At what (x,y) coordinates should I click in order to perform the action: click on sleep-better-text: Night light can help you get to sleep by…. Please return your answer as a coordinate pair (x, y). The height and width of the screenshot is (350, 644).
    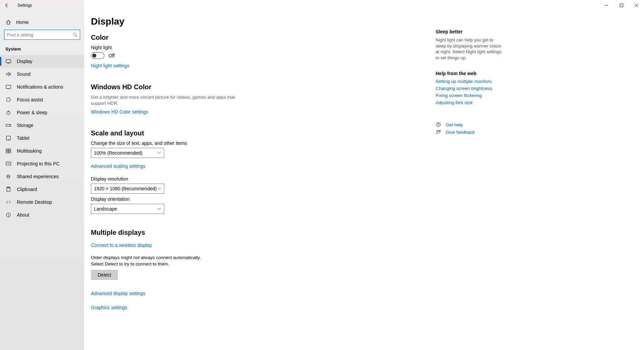
    Looking at the image, I should click on (469, 49).